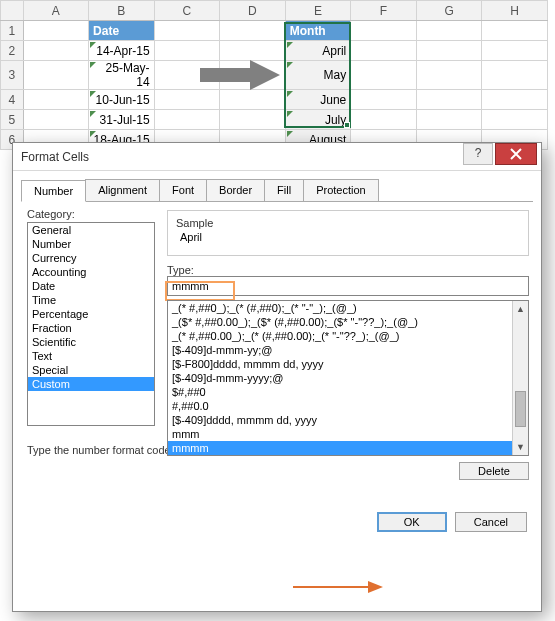 Image resolution: width=555 pixels, height=621 pixels. Describe the element at coordinates (348, 378) in the screenshot. I see `format-code-item: [$-409]d-mmm-yyyy;@` at that location.